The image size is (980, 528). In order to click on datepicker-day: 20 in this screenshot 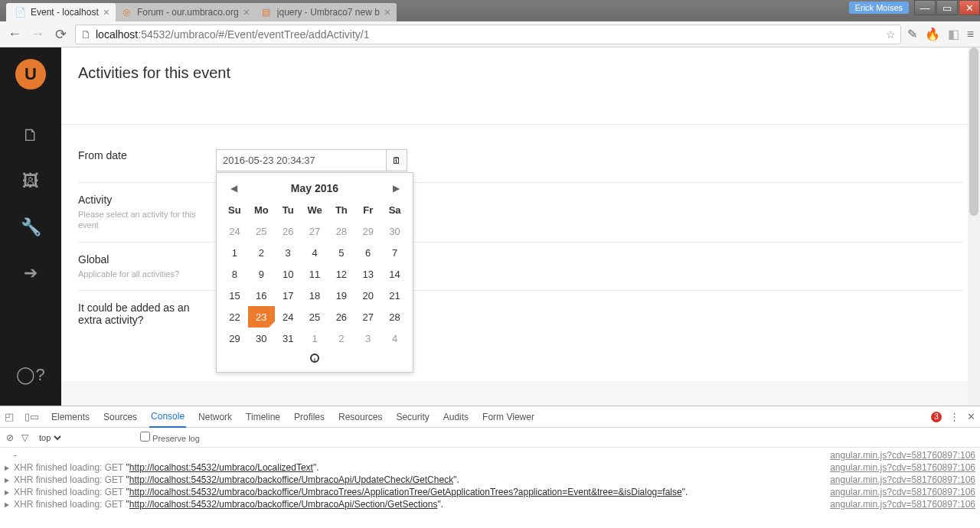, I will do `click(368, 295)`.